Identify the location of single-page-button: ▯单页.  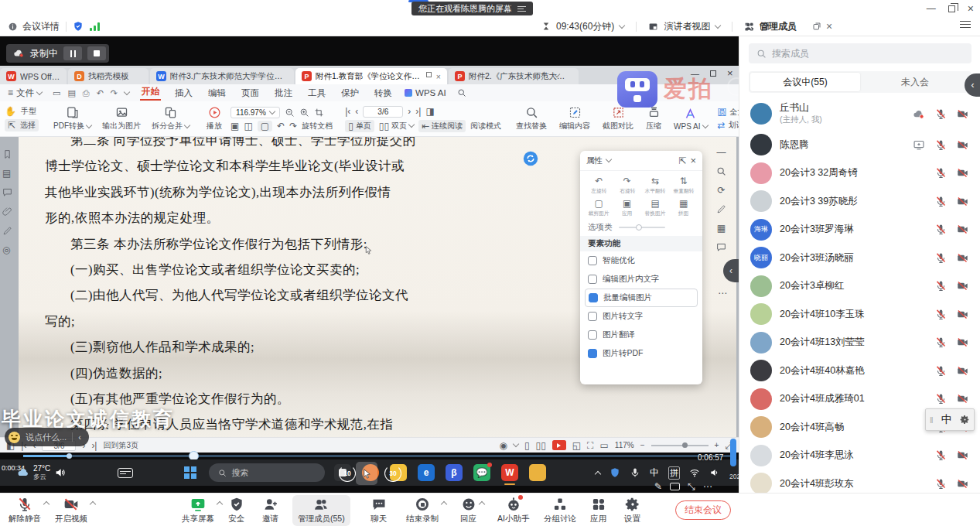
(360, 126).